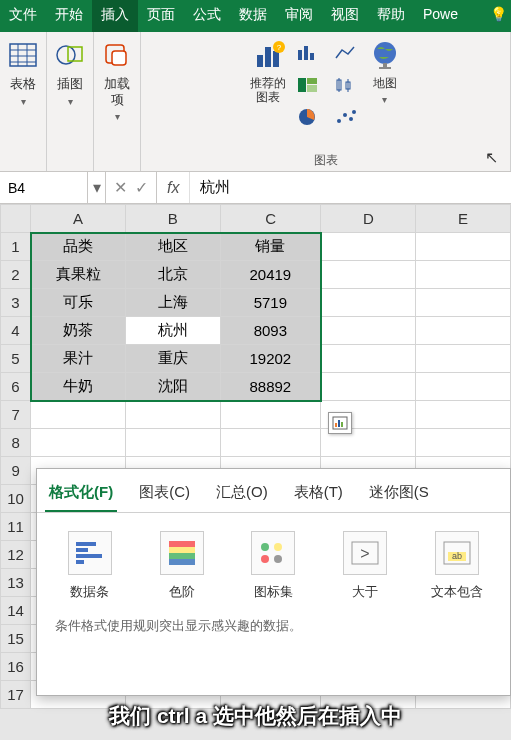  Describe the element at coordinates (268, 72) in the screenshot. I see `recommended-charts-button: ? 推荐的 图表` at that location.